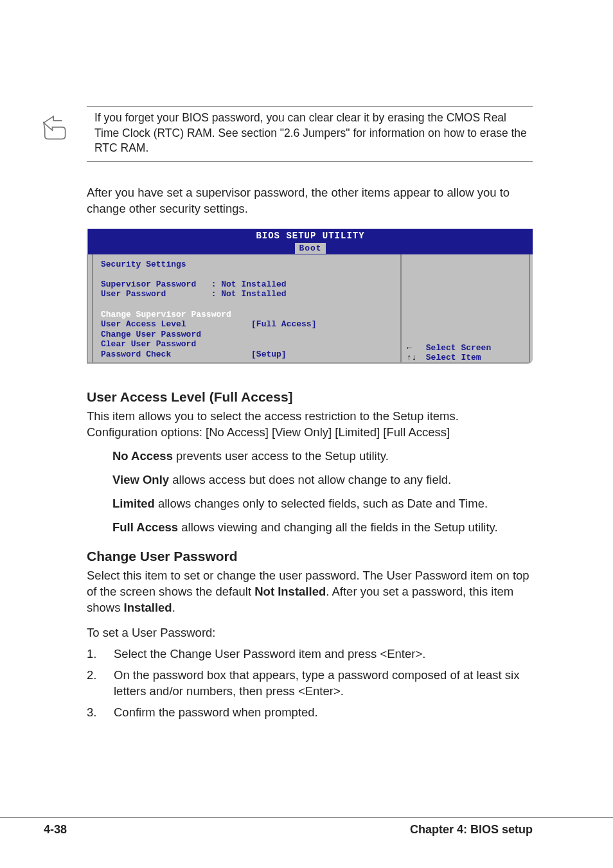 This screenshot has height=868, width=613. Describe the element at coordinates (148, 608) in the screenshot. I see `cup-bold-2: Installed` at that location.